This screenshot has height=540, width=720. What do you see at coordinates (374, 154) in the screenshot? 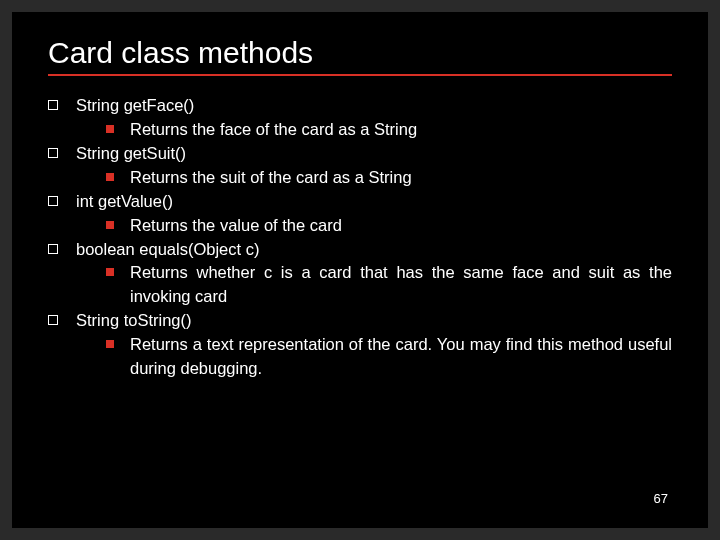
I see `method-signature: String getSuit()` at bounding box center [374, 154].